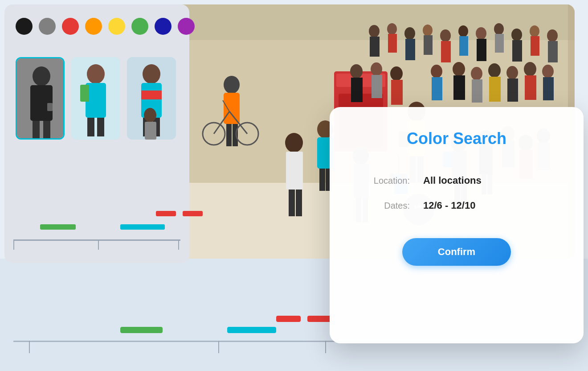  Describe the element at coordinates (383, 181) in the screenshot. I see `location-label: Location:` at that location.